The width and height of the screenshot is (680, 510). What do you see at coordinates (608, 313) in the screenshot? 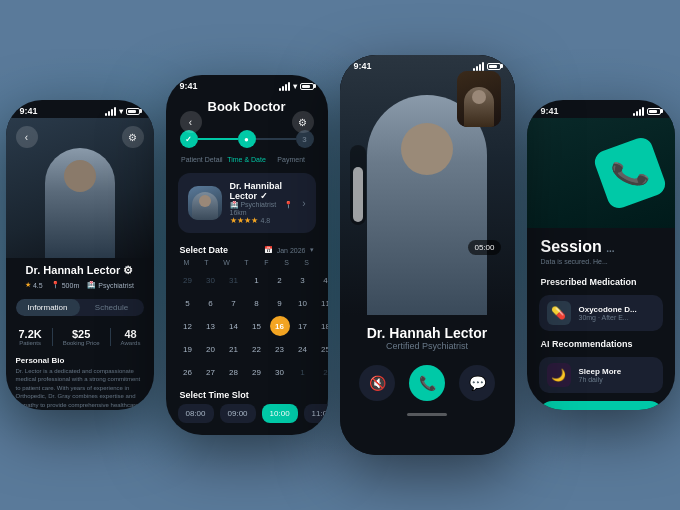
I see `medication-info-0: Oxycodone D... 30mg · After E...` at bounding box center [608, 313].